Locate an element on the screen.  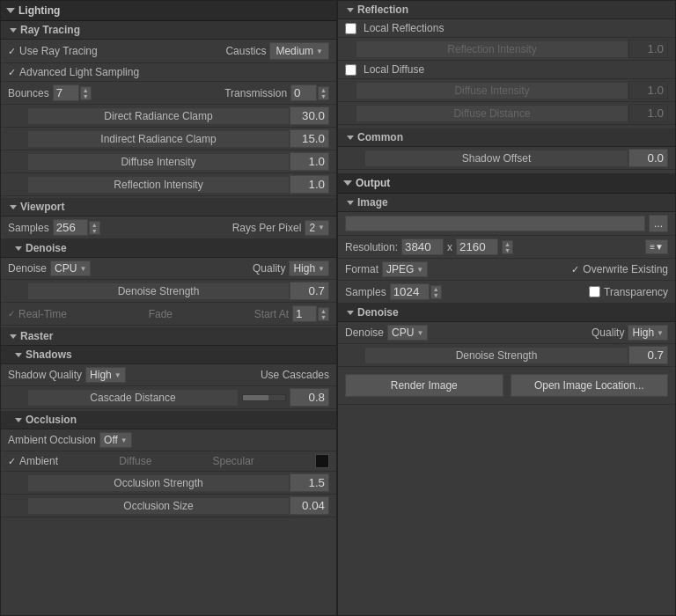
output-triangle is located at coordinates (348, 183).